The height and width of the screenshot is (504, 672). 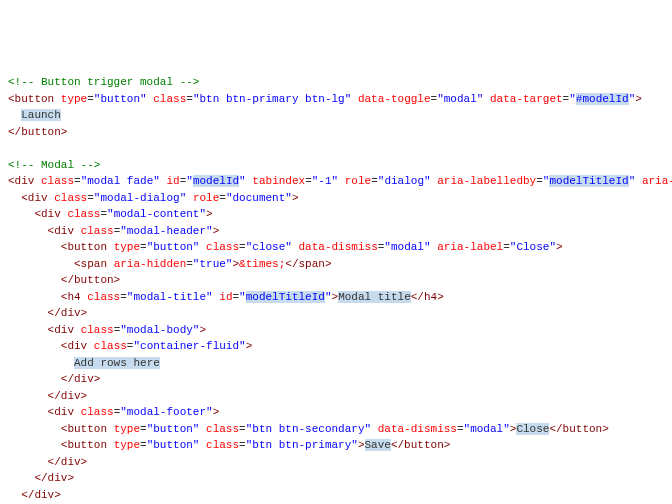 What do you see at coordinates (216, 181) in the screenshot?
I see `highlight-model-id: modelId` at bounding box center [216, 181].